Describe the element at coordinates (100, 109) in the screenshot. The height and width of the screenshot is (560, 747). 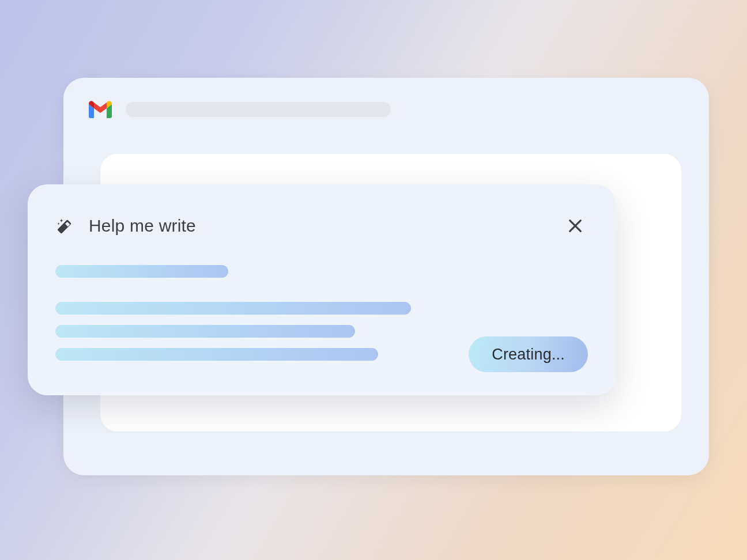
I see `gmail-logo-icon` at that location.